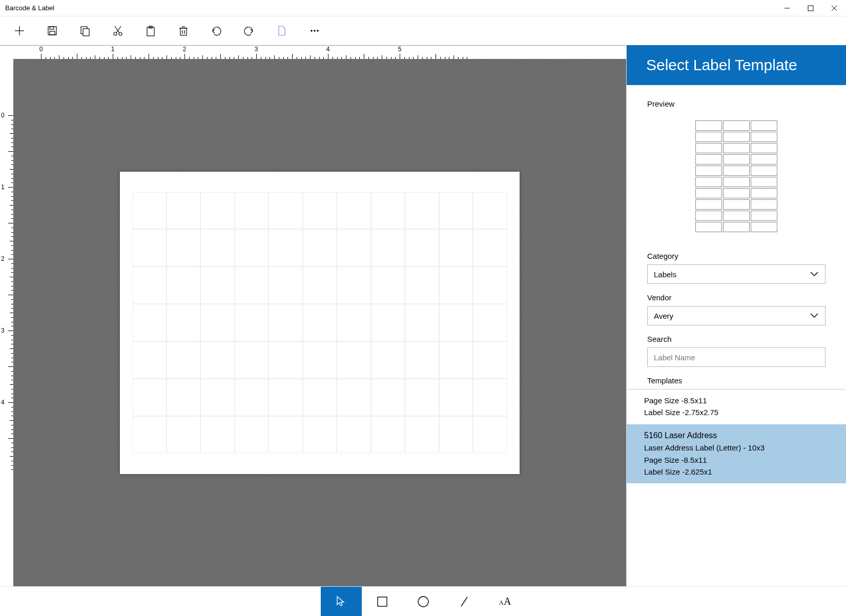  I want to click on paste-button, so click(151, 31).